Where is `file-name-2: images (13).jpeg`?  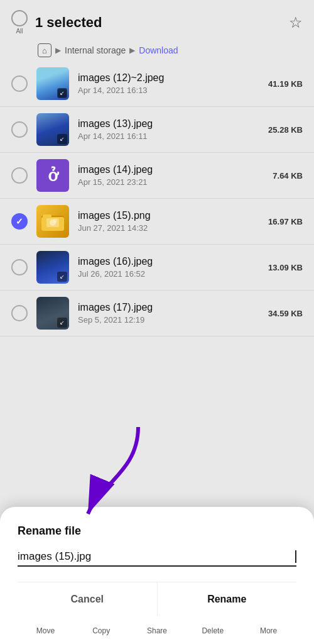
file-name-2: images (13).jpeg is located at coordinates (166, 124).